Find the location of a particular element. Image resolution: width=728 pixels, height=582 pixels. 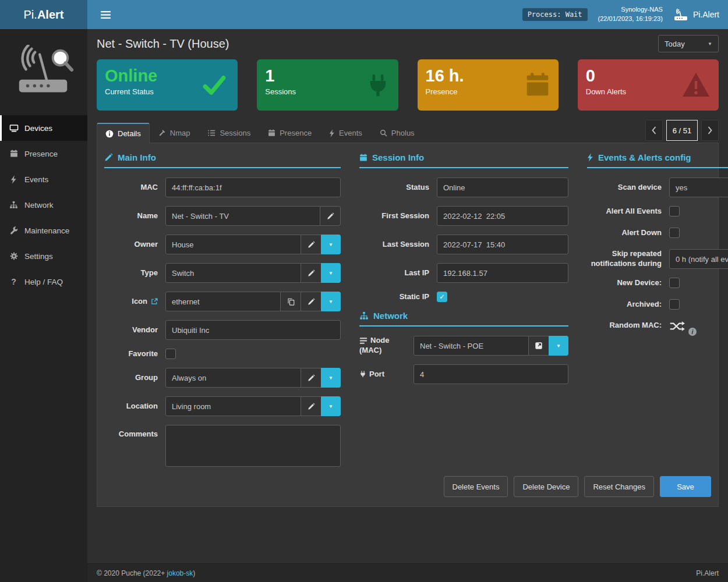

node-input is located at coordinates (471, 346).